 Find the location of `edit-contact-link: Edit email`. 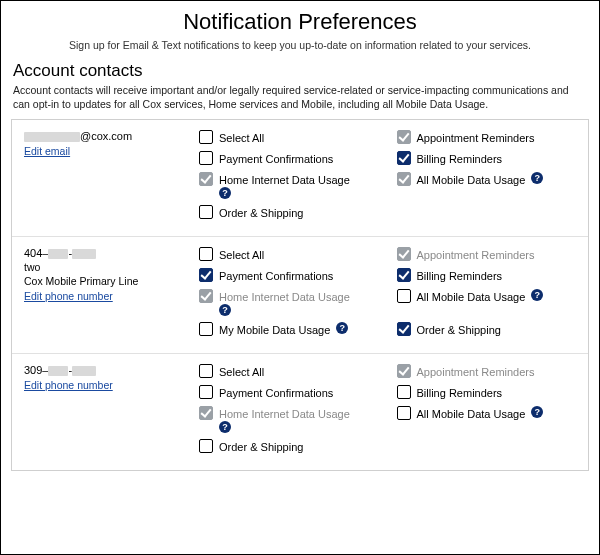

edit-contact-link: Edit email is located at coordinates (47, 151).